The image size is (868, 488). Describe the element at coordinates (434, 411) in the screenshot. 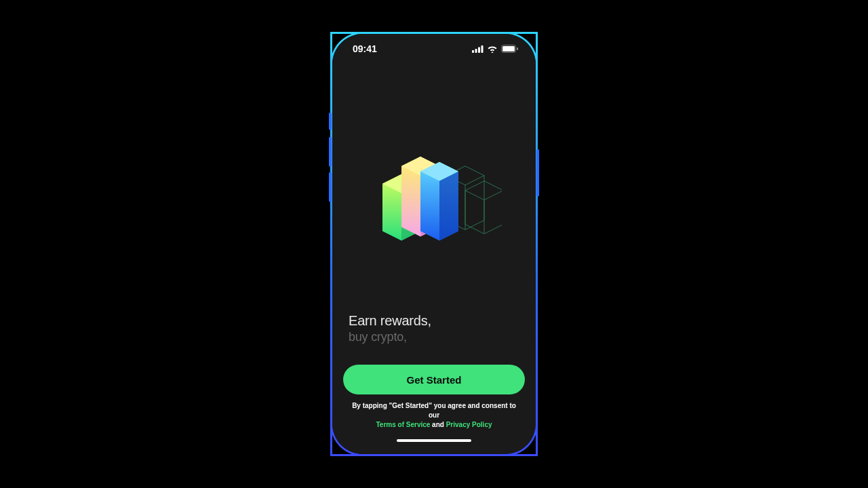

I see `consent-prefix: By tapping "Get Started" you agree and c…` at that location.